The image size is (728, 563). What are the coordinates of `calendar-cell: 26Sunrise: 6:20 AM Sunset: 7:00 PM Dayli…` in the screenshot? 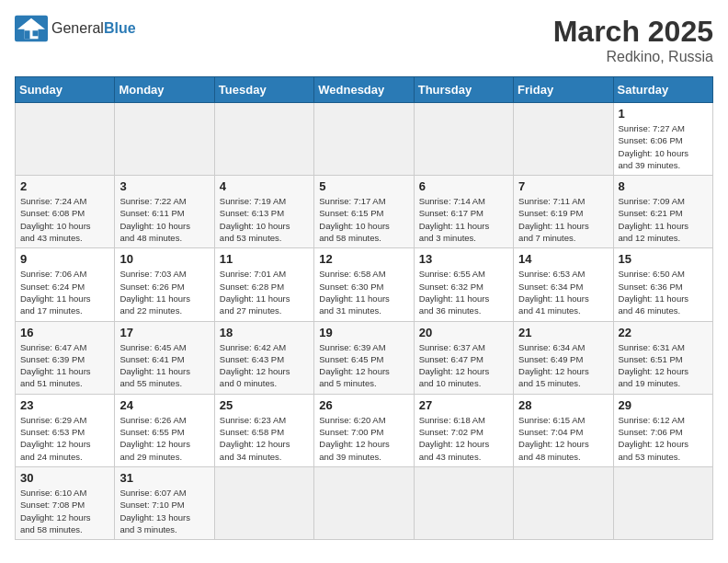 It's located at (364, 431).